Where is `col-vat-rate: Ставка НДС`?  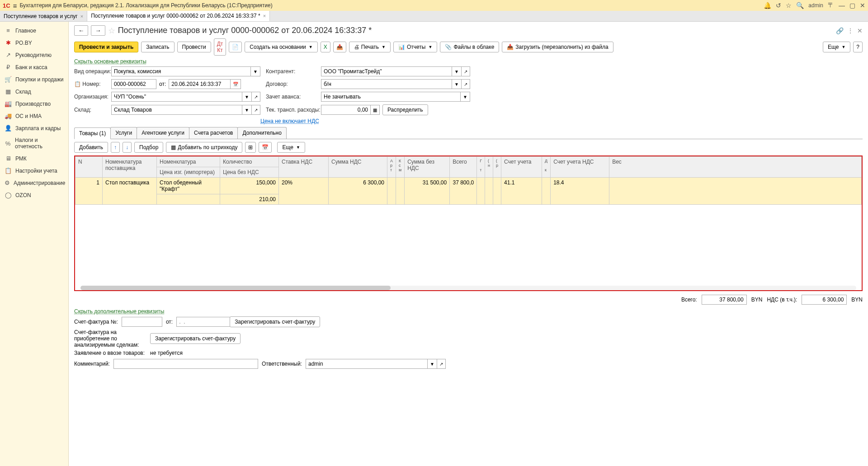
col-vat-rate: Ставка НДС is located at coordinates (304, 167).